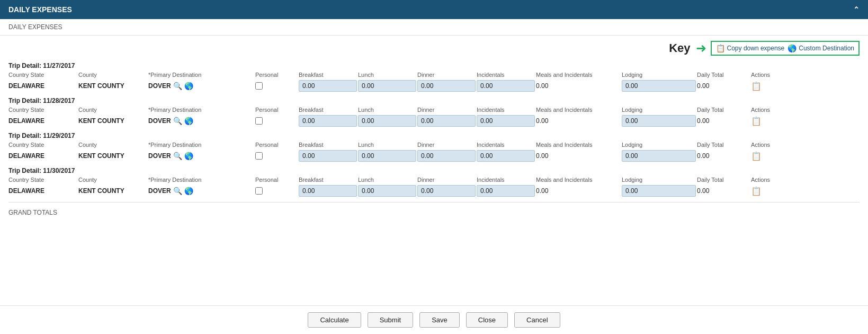  I want to click on col-header-1-7: Incidentals, so click(506, 110).